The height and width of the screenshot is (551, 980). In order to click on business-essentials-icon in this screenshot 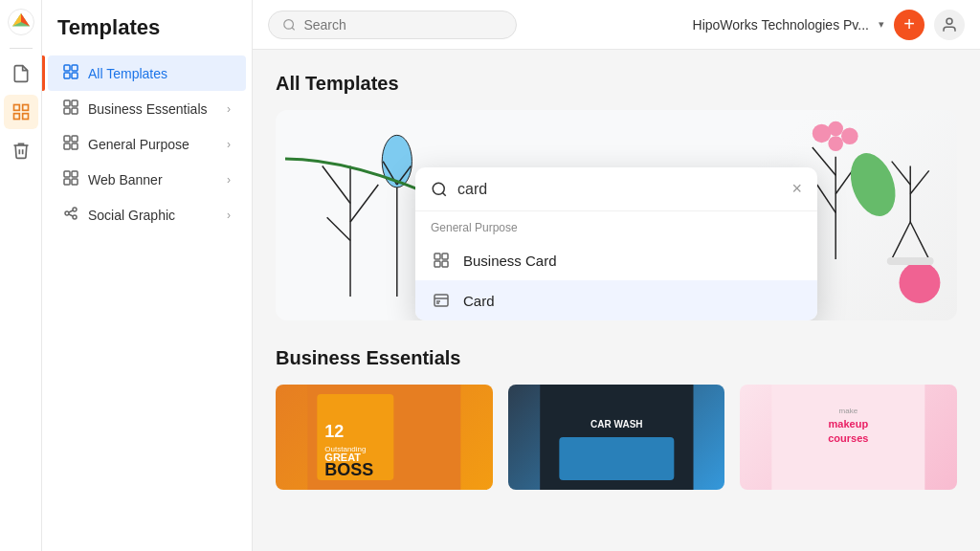, I will do `click(71, 109)`.